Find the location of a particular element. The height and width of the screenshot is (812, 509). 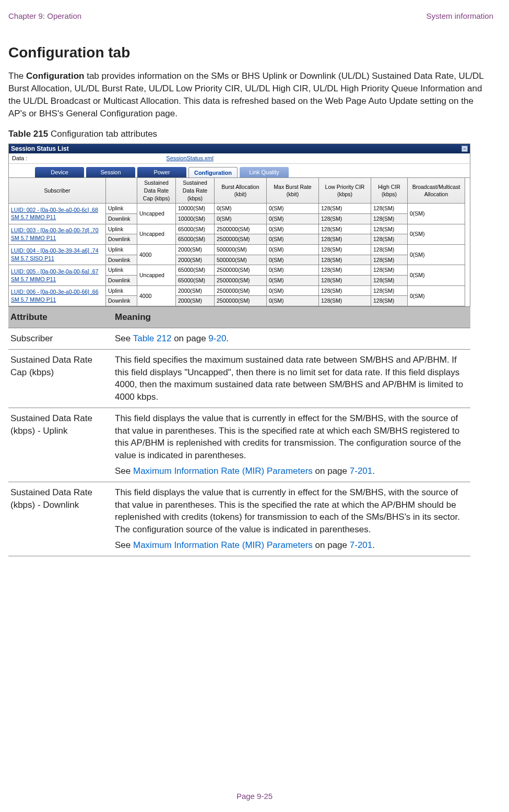

tab-power: Power is located at coordinates (162, 172).